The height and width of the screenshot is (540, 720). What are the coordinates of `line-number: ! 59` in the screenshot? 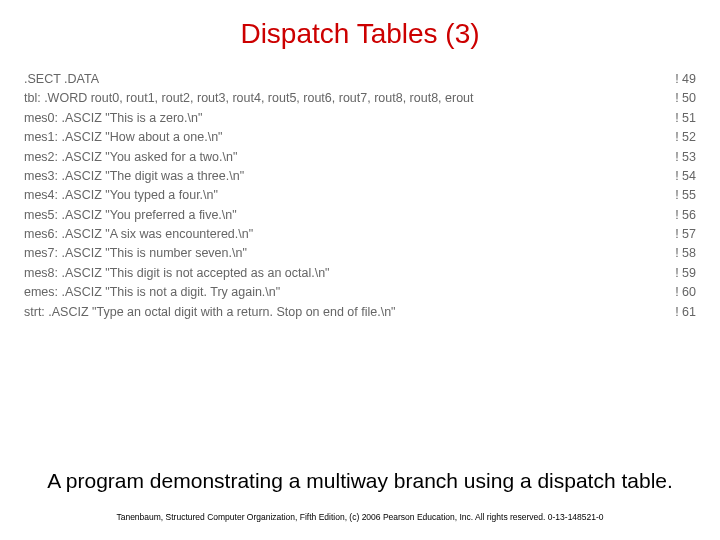 It's located at (682, 274).